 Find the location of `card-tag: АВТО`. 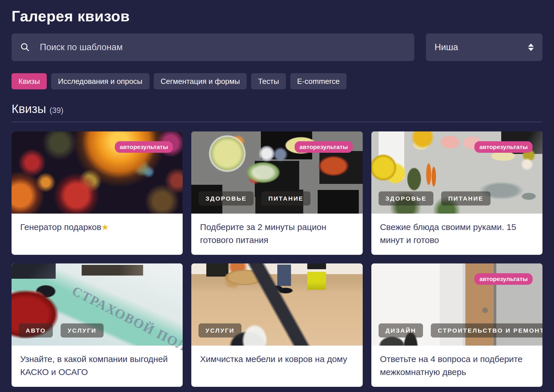

card-tag: АВТО is located at coordinates (36, 330).